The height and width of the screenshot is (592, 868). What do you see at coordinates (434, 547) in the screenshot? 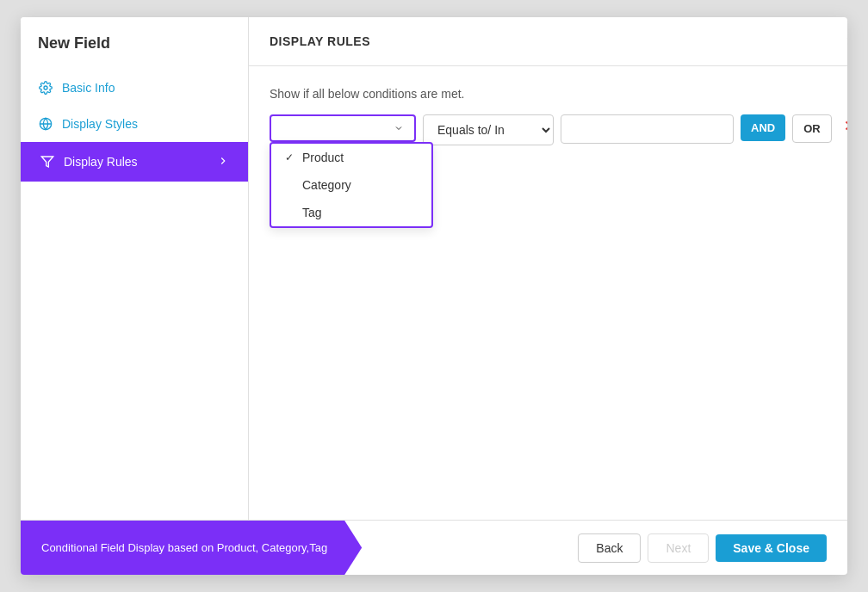
I see `modal-footer: Conditional Field Display based on Produ…` at bounding box center [434, 547].